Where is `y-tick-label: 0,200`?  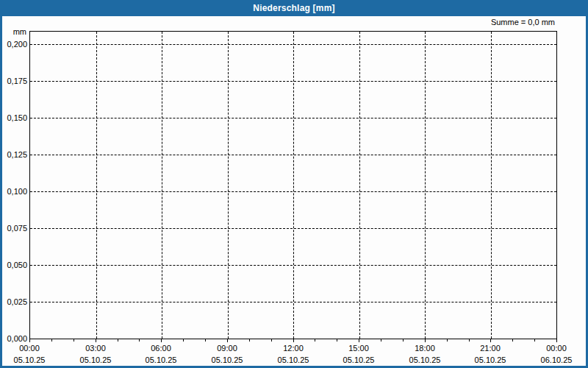 y-tick-label: 0,200 is located at coordinates (13, 44).